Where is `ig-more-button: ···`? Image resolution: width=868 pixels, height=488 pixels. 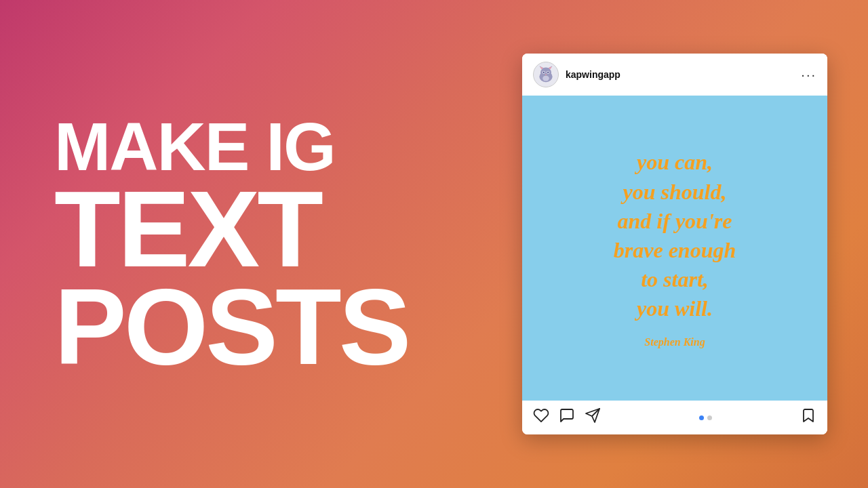 ig-more-button: ··· is located at coordinates (808, 75).